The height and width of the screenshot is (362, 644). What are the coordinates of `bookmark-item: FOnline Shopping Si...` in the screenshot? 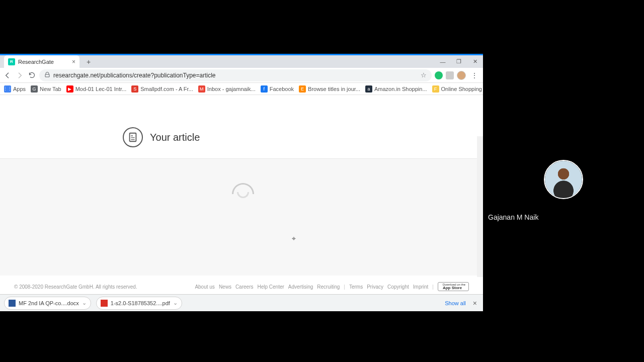 It's located at (458, 89).